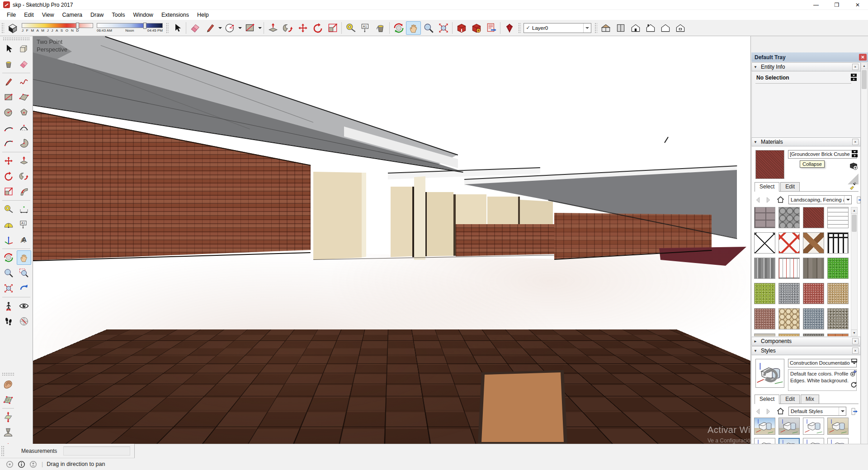 The height and width of the screenshot is (470, 868). Describe the element at coordinates (780, 200) in the screenshot. I see `home-icon` at that location.